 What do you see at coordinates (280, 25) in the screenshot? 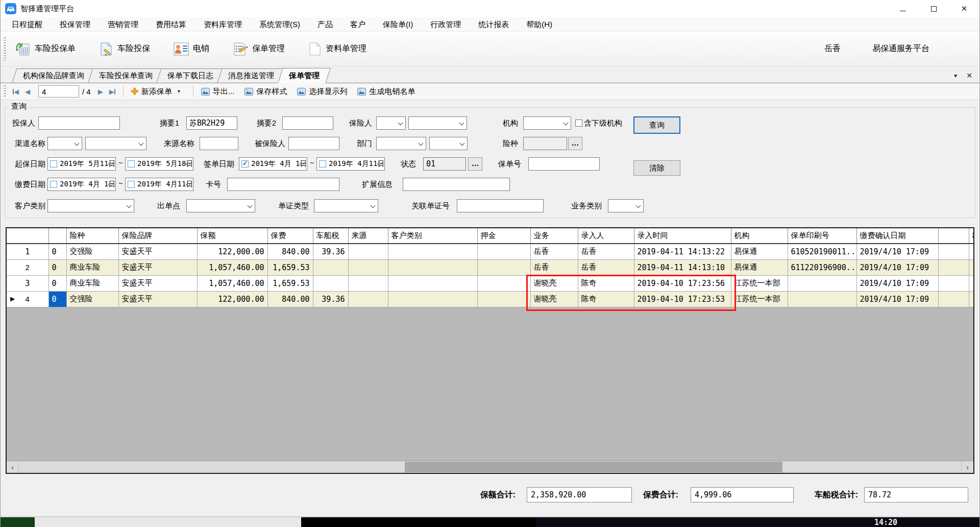
I see `menu-system: 系统管理(S)` at bounding box center [280, 25].